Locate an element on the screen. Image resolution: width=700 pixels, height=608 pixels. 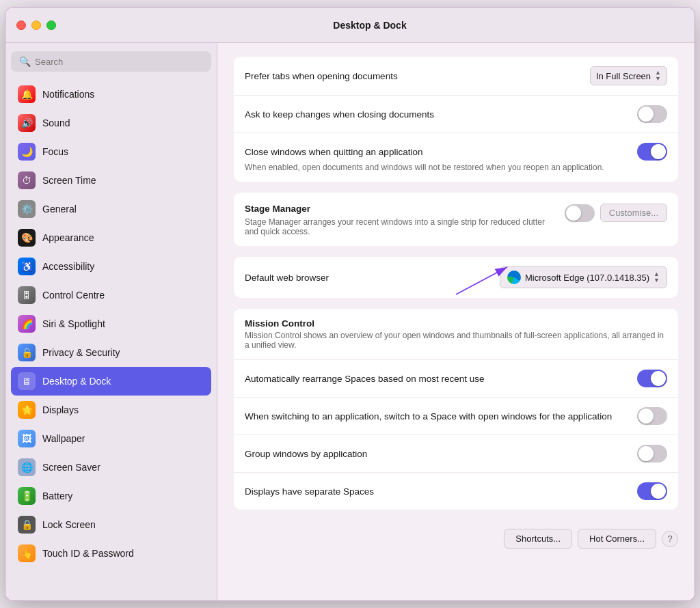
focus-icon: 🌙 is located at coordinates (27, 152).